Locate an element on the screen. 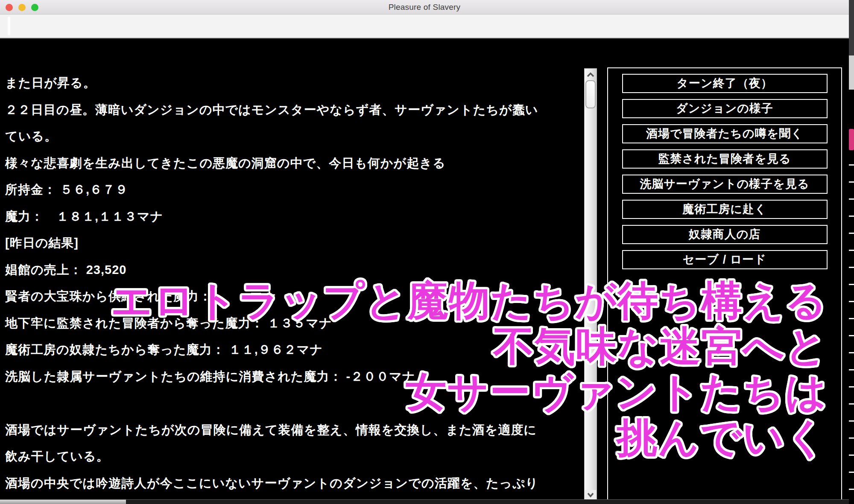  log-line: ２２日目の昼。薄暗いダンジョンの中ではモンスターやならず者、サーヴァントたちが蠢… is located at coordinates (293, 110).